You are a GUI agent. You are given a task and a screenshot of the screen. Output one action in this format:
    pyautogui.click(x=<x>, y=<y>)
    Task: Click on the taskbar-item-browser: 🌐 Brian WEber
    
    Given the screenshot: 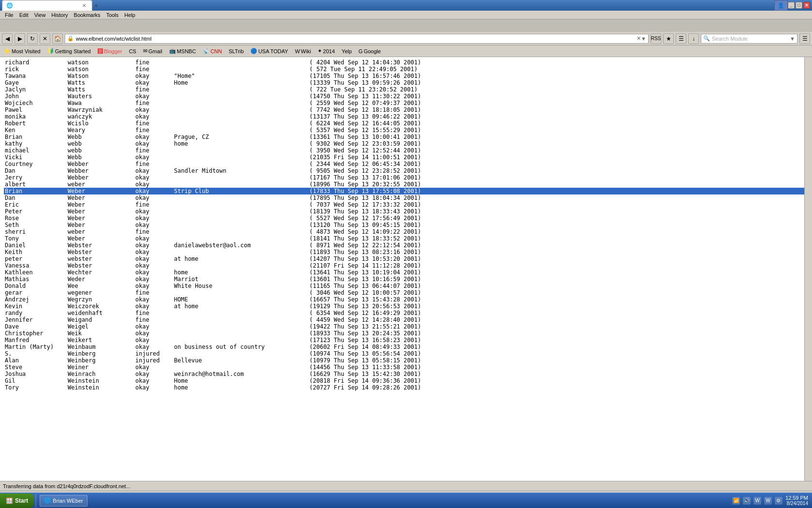 What is the action you would take?
    pyautogui.click(x=63, y=501)
    